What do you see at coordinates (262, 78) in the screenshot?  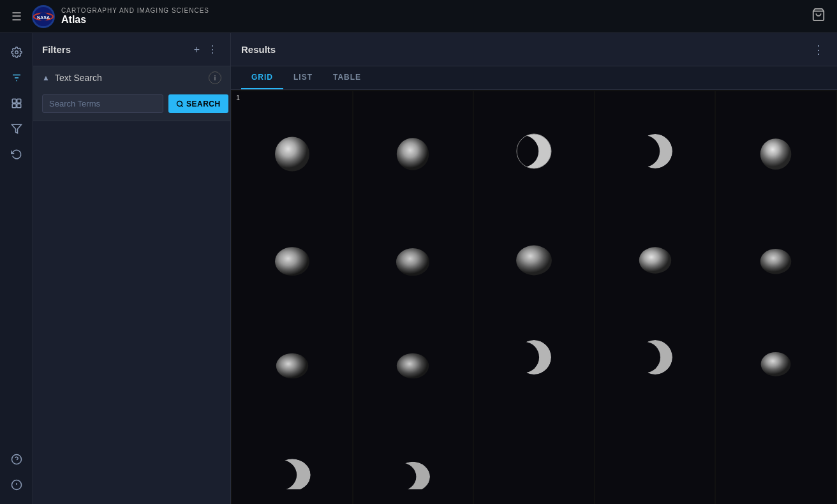 I see `tab-grid: GRID` at bounding box center [262, 78].